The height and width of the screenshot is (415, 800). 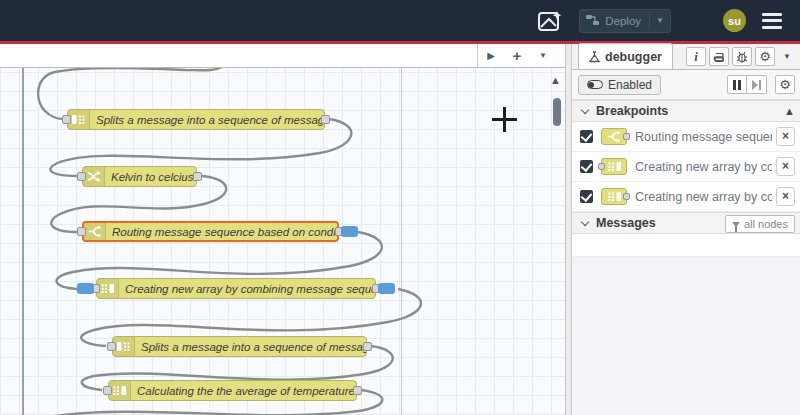 What do you see at coordinates (625, 21) in the screenshot?
I see `deploy-button: Deploy ▼` at bounding box center [625, 21].